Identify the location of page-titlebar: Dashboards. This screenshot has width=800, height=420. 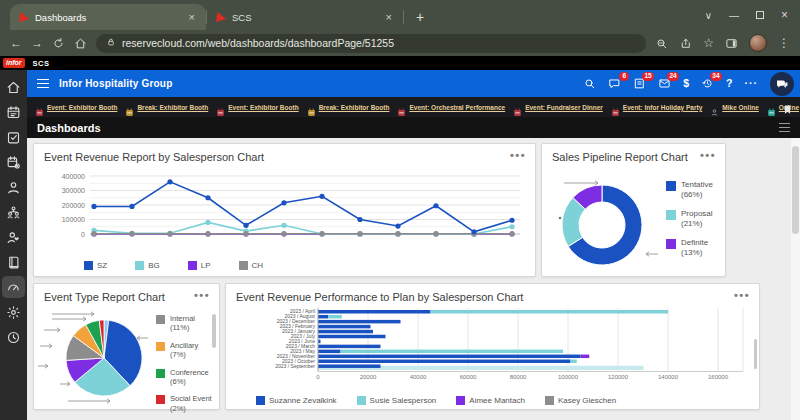
(414, 128).